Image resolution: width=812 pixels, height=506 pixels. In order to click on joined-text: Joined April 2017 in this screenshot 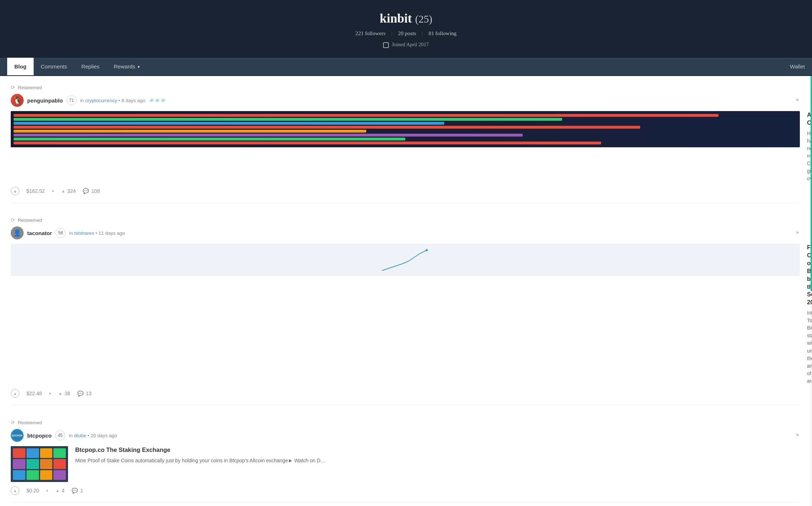, I will do `click(410, 44)`.